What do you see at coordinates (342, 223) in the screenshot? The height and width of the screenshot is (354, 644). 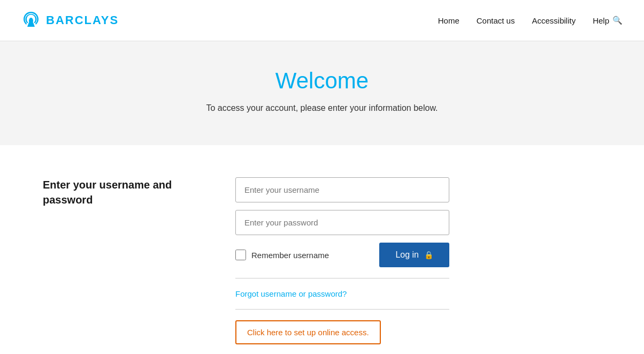 I see `password-input` at bounding box center [342, 223].